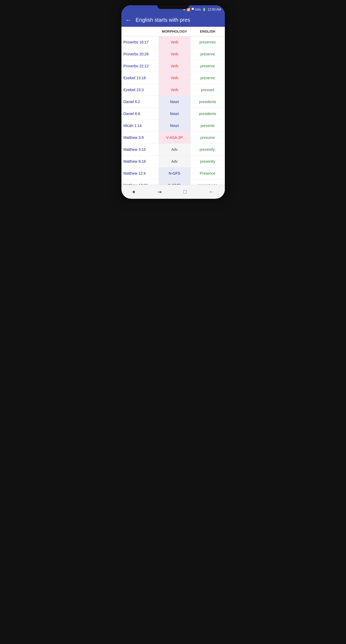 This screenshot has height=644, width=346. I want to click on notch, so click(173, 7).